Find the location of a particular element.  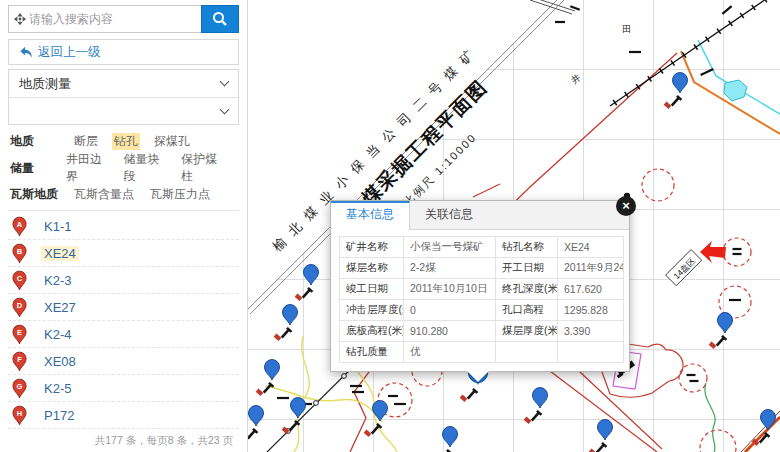

field-value: XE24 is located at coordinates (591, 248).